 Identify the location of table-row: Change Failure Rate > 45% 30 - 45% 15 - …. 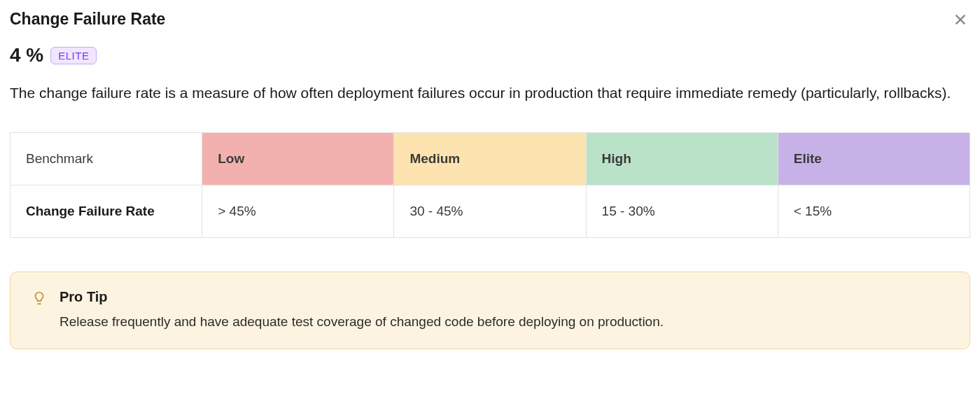
(490, 211).